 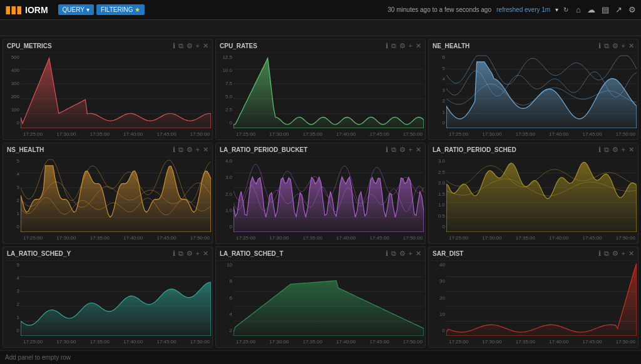 What do you see at coordinates (631, 254) in the screenshot?
I see `close-icon-p9: ✕` at bounding box center [631, 254].